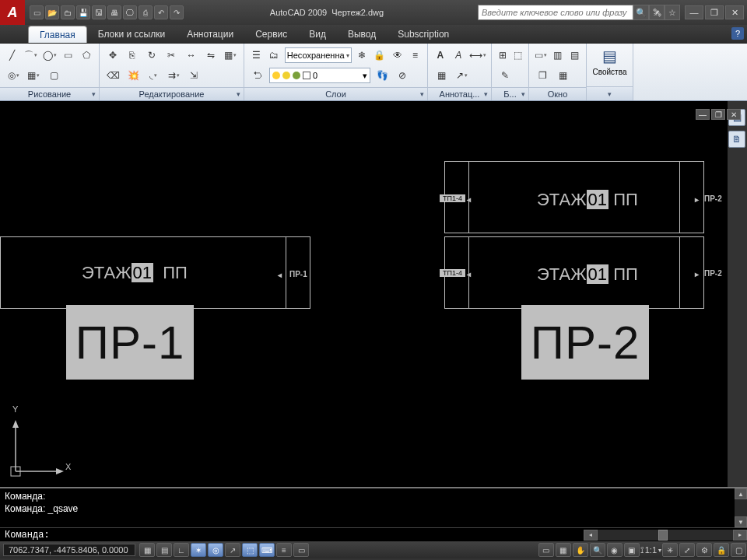 This screenshot has height=560, width=747. What do you see at coordinates (580, 550) in the screenshot?
I see `pan-button: ✋` at bounding box center [580, 550].